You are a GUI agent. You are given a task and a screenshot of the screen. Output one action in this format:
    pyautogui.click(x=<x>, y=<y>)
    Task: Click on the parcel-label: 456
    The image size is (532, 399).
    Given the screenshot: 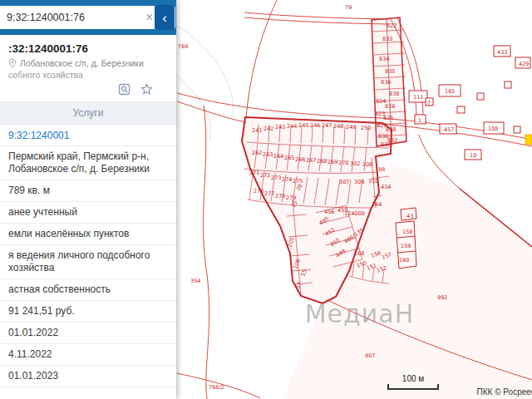 What is the action you would take?
    pyautogui.click(x=329, y=212)
    